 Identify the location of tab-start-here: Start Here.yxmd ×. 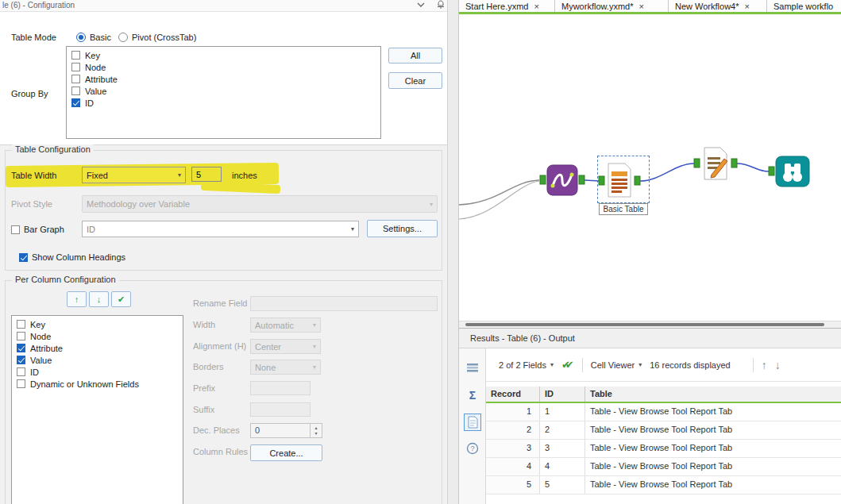
(507, 6).